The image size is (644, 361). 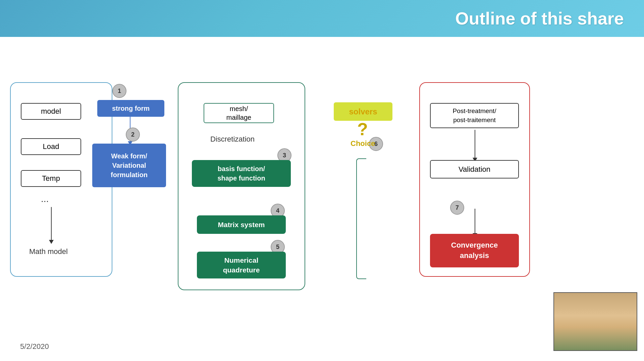 I want to click on temp-box: Temp, so click(x=51, y=178).